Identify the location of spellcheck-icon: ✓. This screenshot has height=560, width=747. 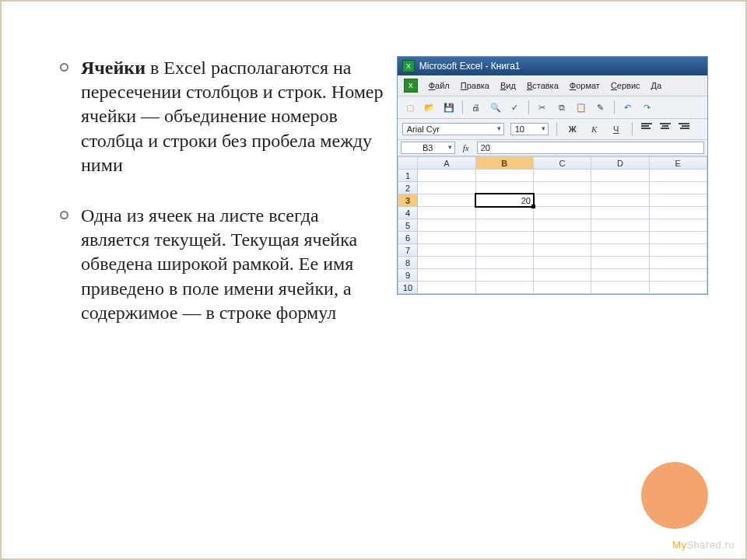
(515, 107).